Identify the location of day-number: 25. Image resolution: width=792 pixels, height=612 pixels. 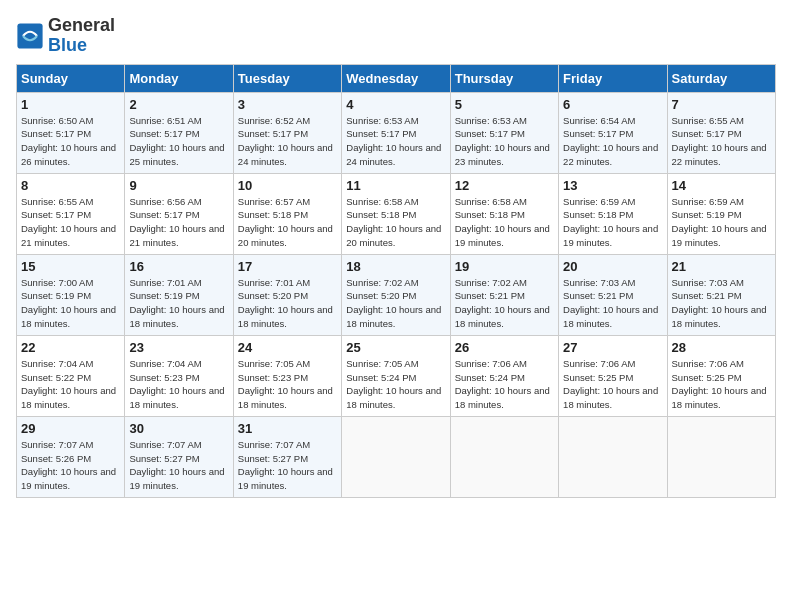
(396, 348).